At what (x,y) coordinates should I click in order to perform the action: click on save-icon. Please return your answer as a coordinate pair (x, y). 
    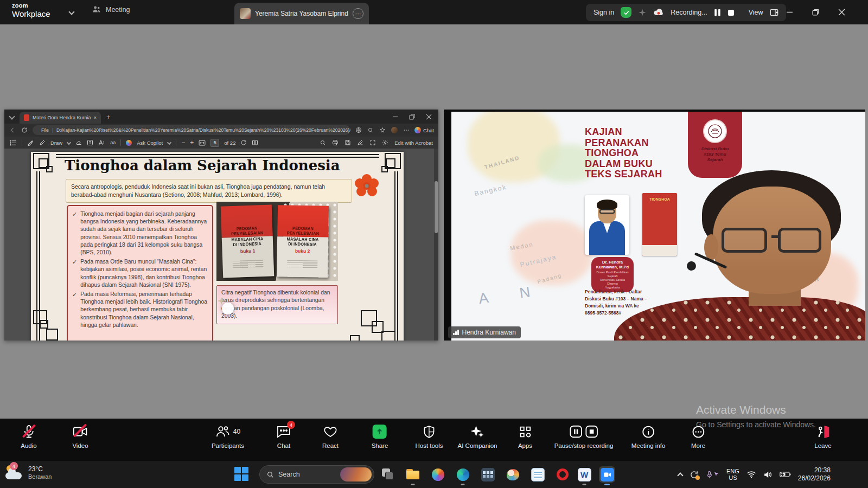
    Looking at the image, I should click on (348, 143).